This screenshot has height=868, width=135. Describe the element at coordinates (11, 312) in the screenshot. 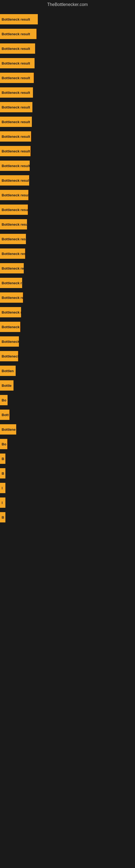

I see `bottleneck-label: Bottleneck re` at that location.